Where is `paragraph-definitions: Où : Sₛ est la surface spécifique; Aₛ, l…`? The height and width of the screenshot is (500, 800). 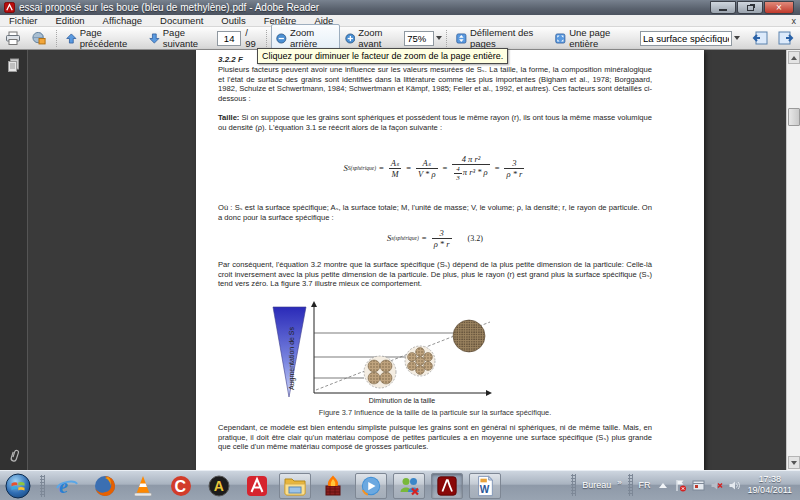
paragraph-definitions: Où : Sₛ est la surface spécifique; Aₛ, l… is located at coordinates (435, 212).